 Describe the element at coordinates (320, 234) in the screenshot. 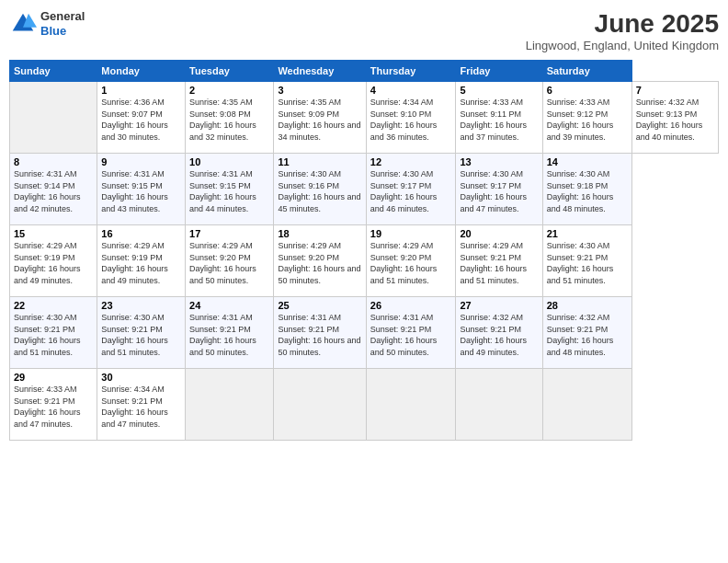

I see `day-number: 18` at that location.